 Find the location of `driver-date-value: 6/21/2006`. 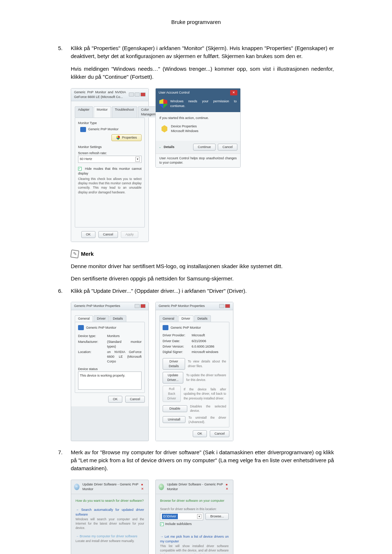

driver-date-value: 6/21/2006 is located at coordinates (199, 341).